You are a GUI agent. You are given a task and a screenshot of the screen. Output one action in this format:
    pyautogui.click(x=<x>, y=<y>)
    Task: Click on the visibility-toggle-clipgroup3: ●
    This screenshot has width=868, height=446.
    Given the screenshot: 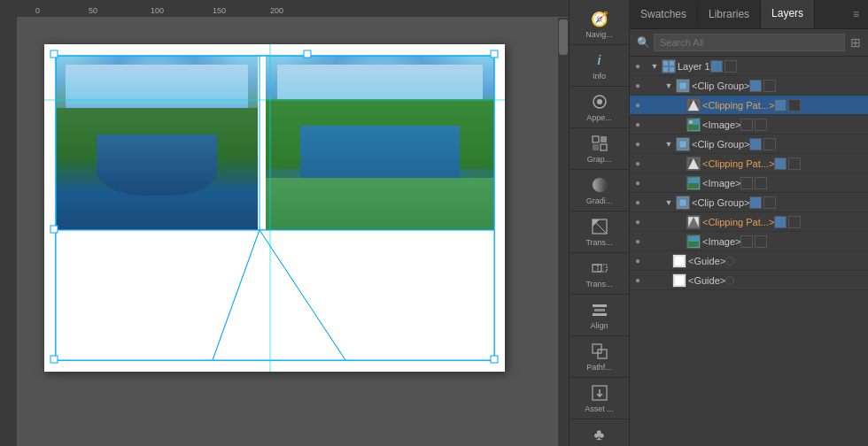 What is the action you would take?
    pyautogui.click(x=638, y=203)
    